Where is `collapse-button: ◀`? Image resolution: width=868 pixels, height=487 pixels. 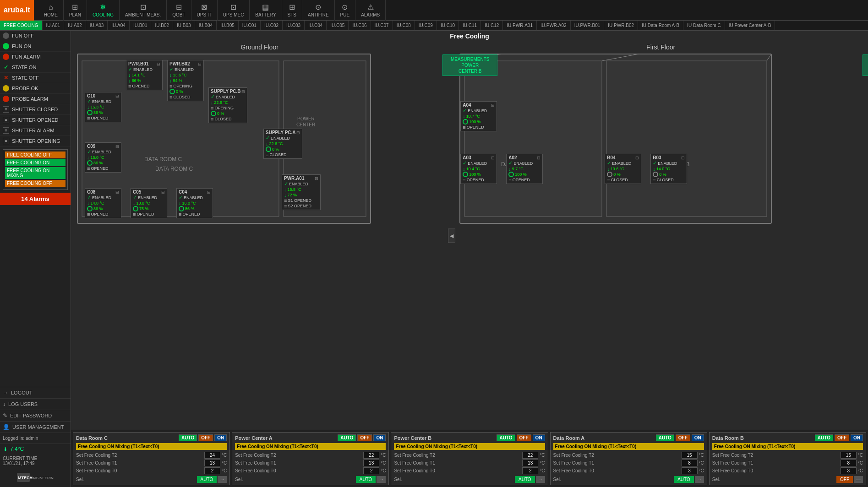
collapse-button: ◀ is located at coordinates (452, 236).